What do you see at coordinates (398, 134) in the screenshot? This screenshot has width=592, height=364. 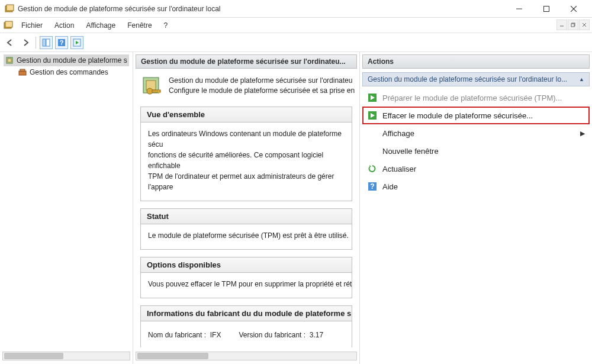 I see `action-view-label: Affichage` at bounding box center [398, 134].